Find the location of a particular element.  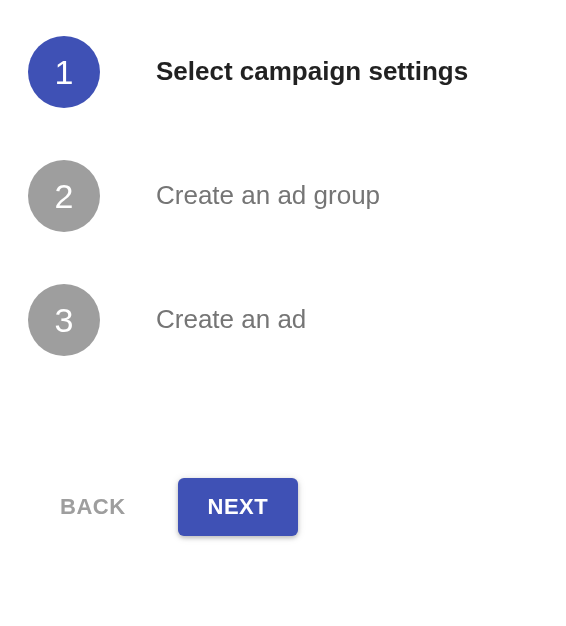

step-3-number: 3 is located at coordinates (64, 320).